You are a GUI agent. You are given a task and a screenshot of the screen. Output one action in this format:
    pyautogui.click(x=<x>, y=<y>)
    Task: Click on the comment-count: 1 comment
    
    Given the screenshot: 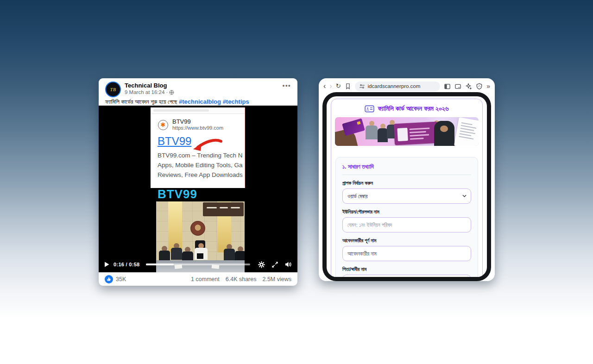 What is the action you would take?
    pyautogui.click(x=205, y=279)
    